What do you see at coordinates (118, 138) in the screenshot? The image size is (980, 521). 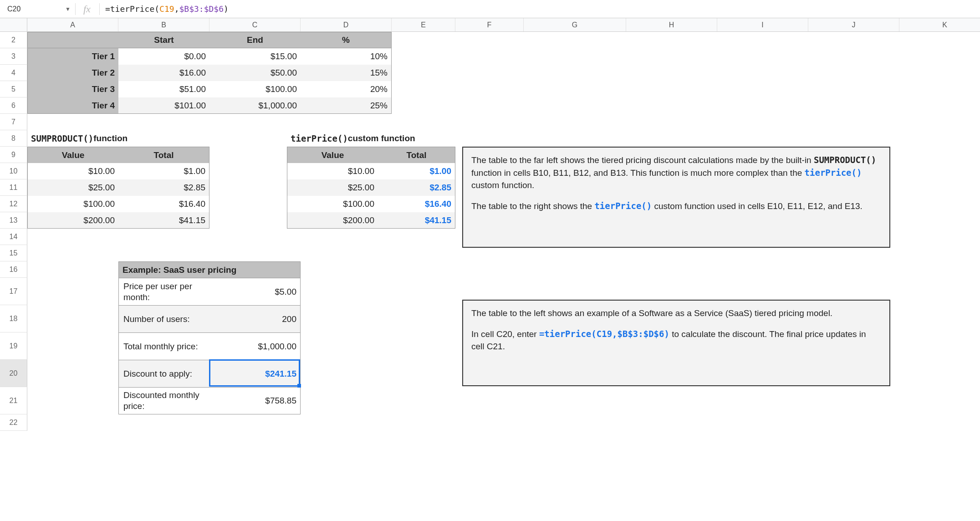 I see `sumproduct-title: SUMPRODUCT() function` at bounding box center [118, 138].